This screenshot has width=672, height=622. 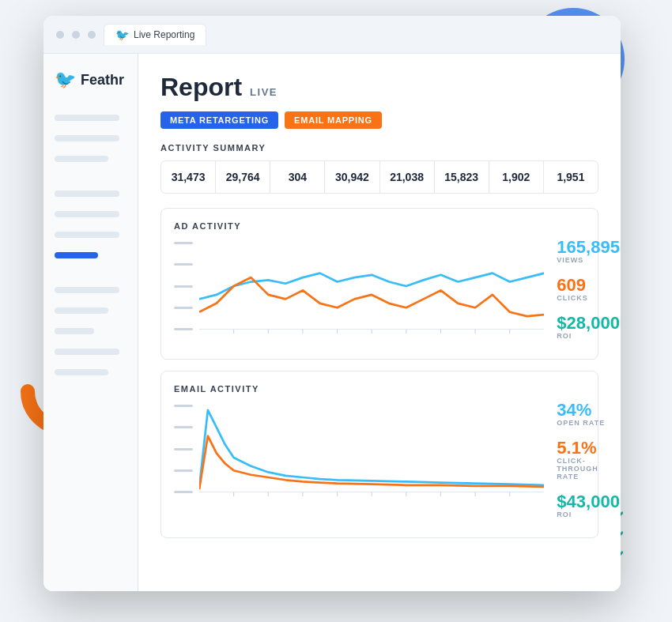 What do you see at coordinates (379, 463) in the screenshot?
I see `email-activity-chart-inner: 34% OPEN RATE 5.1% CLICK-THROUGH RATE $4…` at bounding box center [379, 463].